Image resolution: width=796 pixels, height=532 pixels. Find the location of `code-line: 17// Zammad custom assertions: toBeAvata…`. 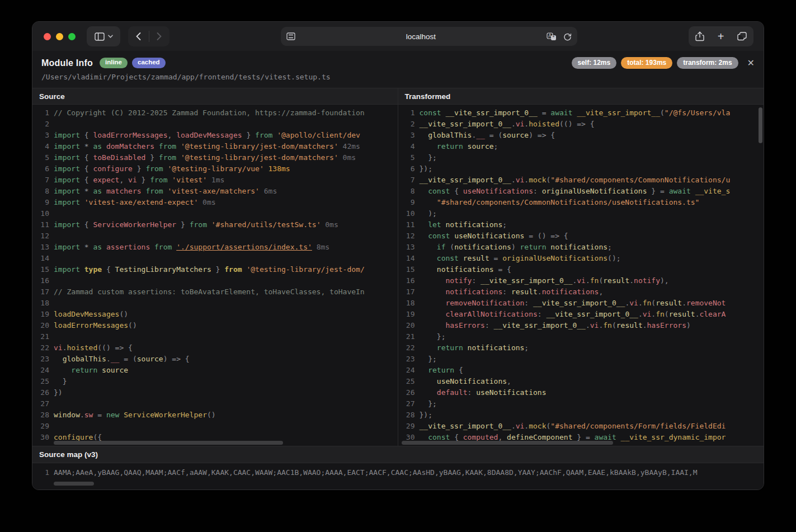

code-line: 17// Zammad custom assertions: toBeAvata… is located at coordinates (215, 292).